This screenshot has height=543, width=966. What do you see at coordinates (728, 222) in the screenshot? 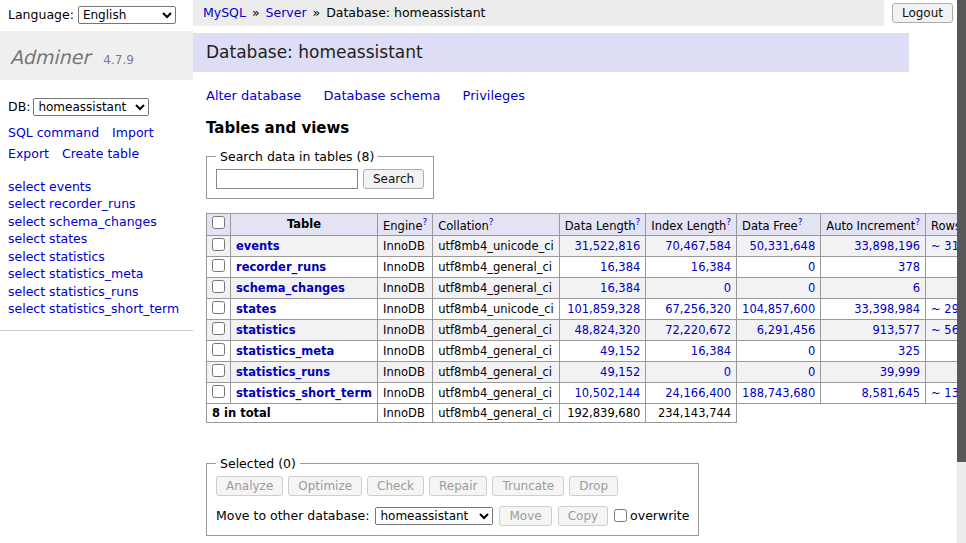
I see `hint-link-index-length: ?` at bounding box center [728, 222].